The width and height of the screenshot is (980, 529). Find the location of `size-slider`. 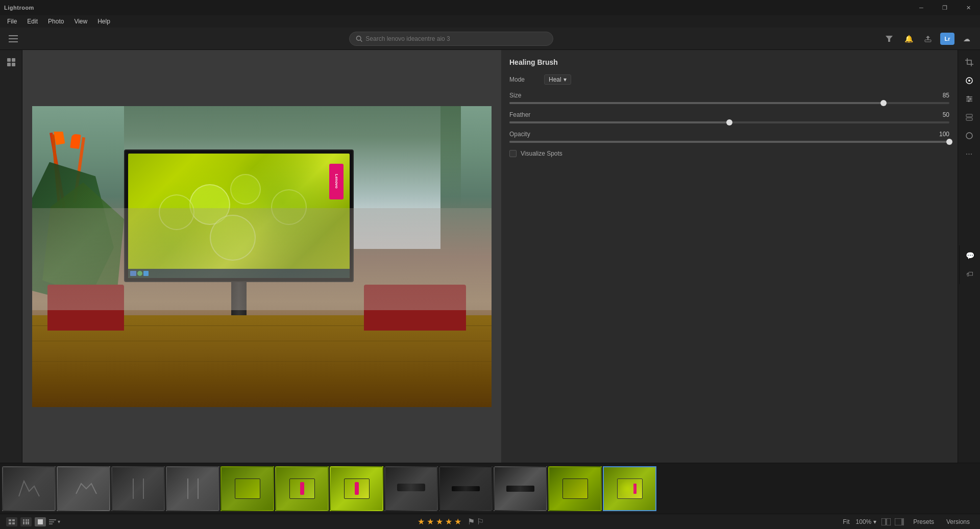

size-slider is located at coordinates (729, 103).